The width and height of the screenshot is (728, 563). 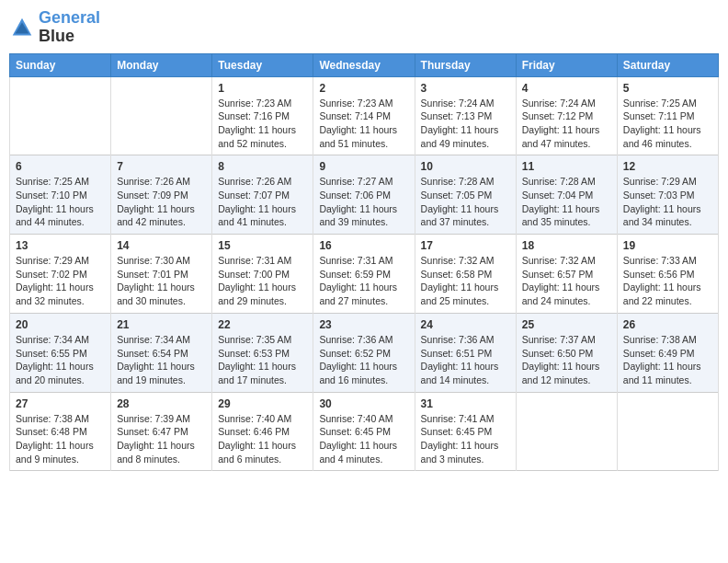 I want to click on day-info: Sunrise: 7:34 AM Sunset: 6:55 PM Dayligh…, so click(x=61, y=361).